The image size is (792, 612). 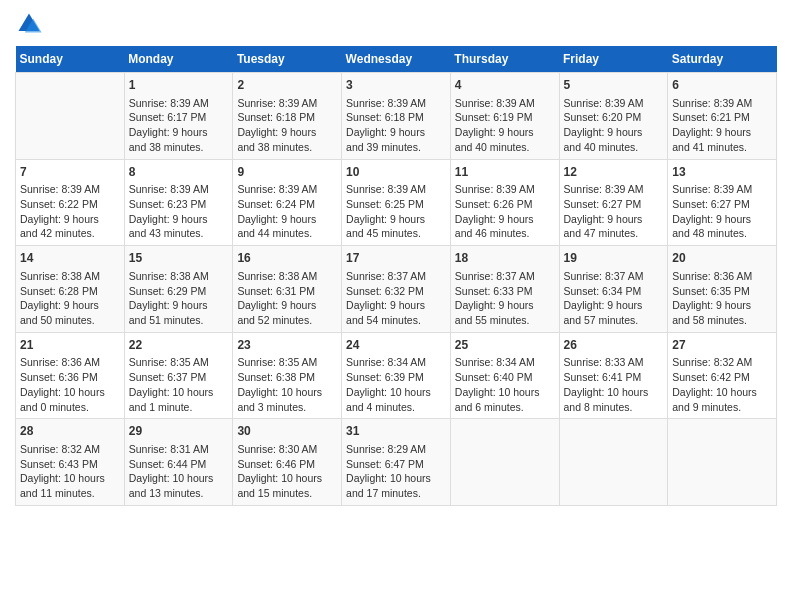 What do you see at coordinates (722, 126) in the screenshot?
I see `cell-info: Sunrise: 8:39 AM Sunset: 6:21 PM Dayligh…` at bounding box center [722, 126].